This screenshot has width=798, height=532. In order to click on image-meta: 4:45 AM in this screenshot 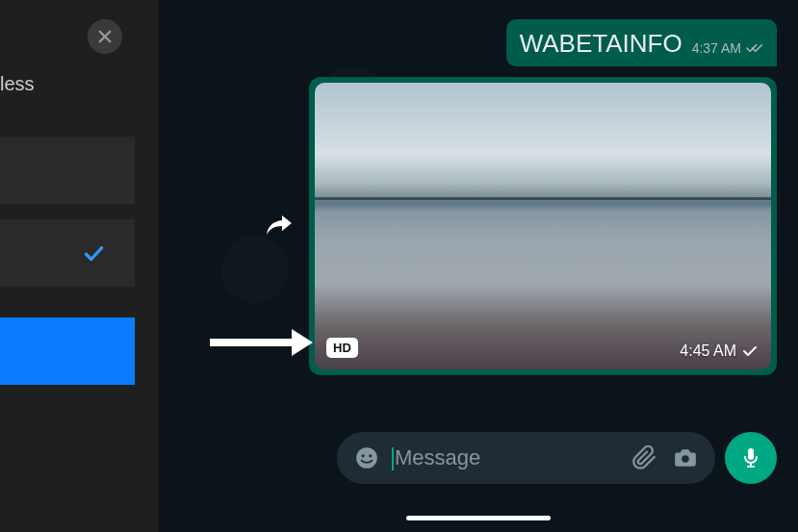, I will do `click(718, 351)`.